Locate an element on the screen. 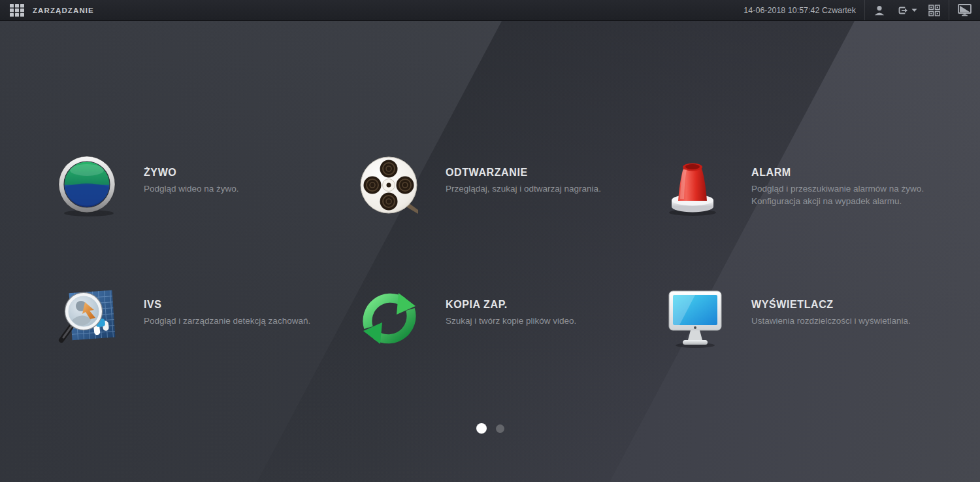  menu-item-title: ALARM is located at coordinates (838, 173).